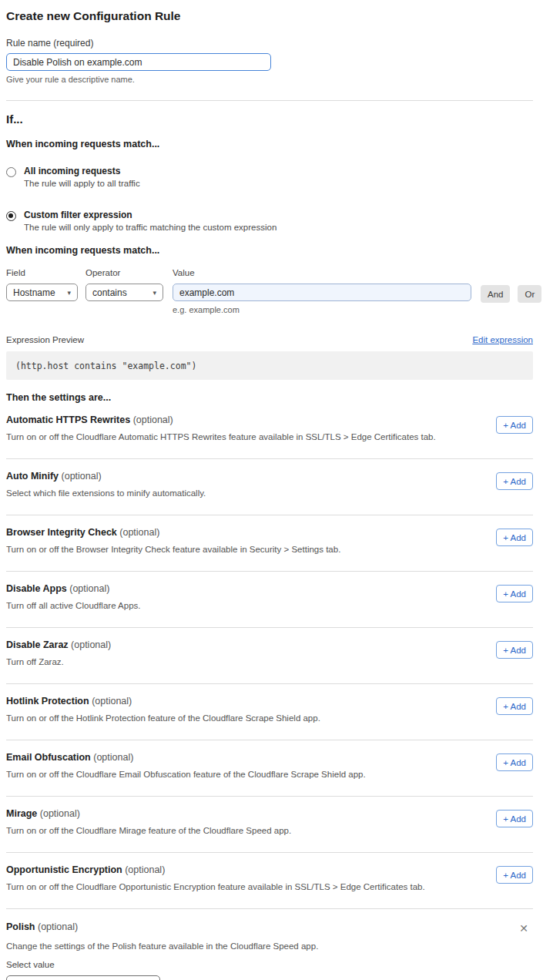  What do you see at coordinates (139, 62) in the screenshot?
I see `rule-name-input` at bounding box center [139, 62].